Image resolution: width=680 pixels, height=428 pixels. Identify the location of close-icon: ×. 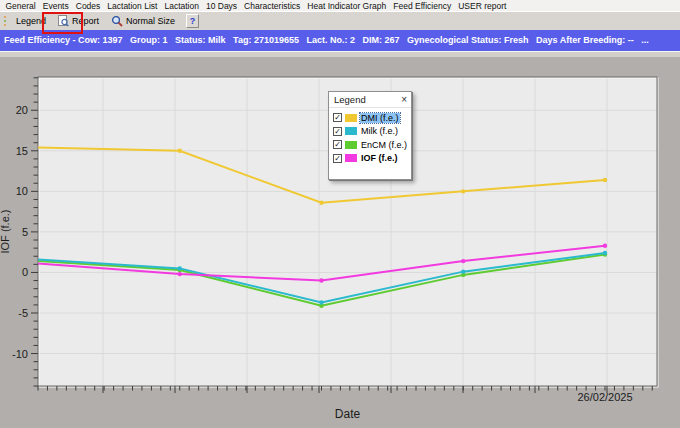
(404, 100).